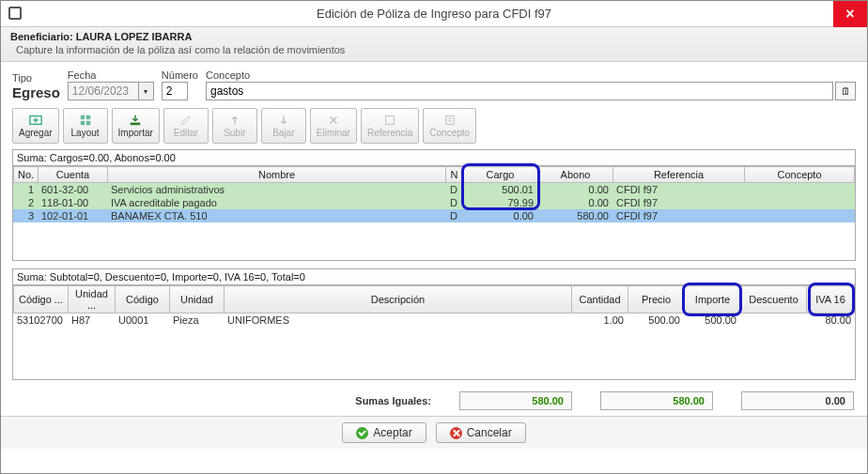 Image resolution: width=868 pixels, height=474 pixels. I want to click on col-referencia: Referencia, so click(679, 175).